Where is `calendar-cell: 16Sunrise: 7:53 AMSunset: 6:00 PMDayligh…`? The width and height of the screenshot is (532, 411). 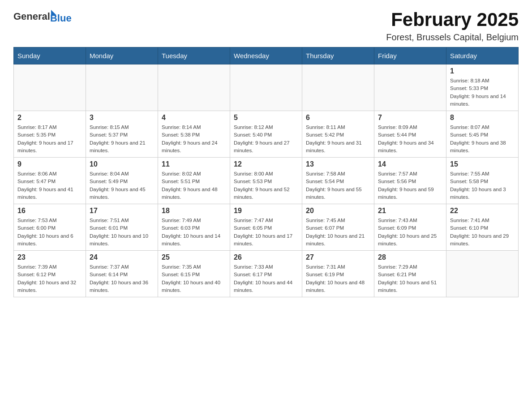 calendar-cell: 16Sunrise: 7:53 AMSunset: 6:00 PMDayligh… is located at coordinates (50, 227).